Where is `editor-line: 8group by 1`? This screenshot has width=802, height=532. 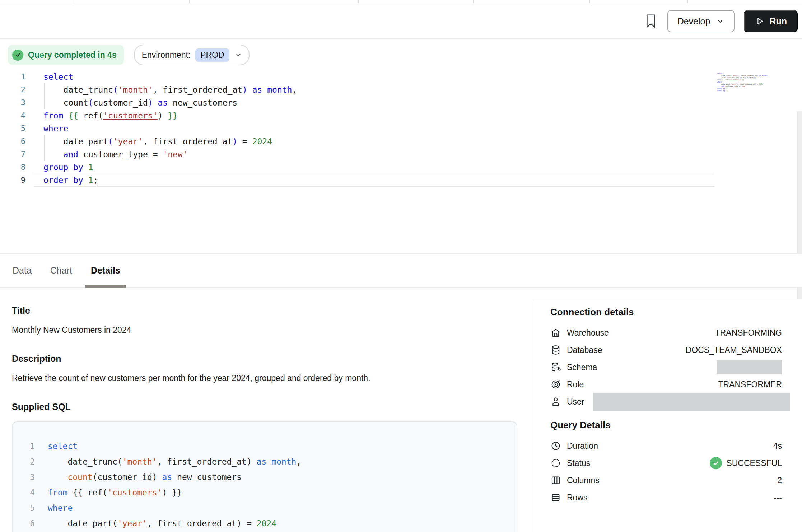 editor-line: 8group by 1 is located at coordinates (401, 167).